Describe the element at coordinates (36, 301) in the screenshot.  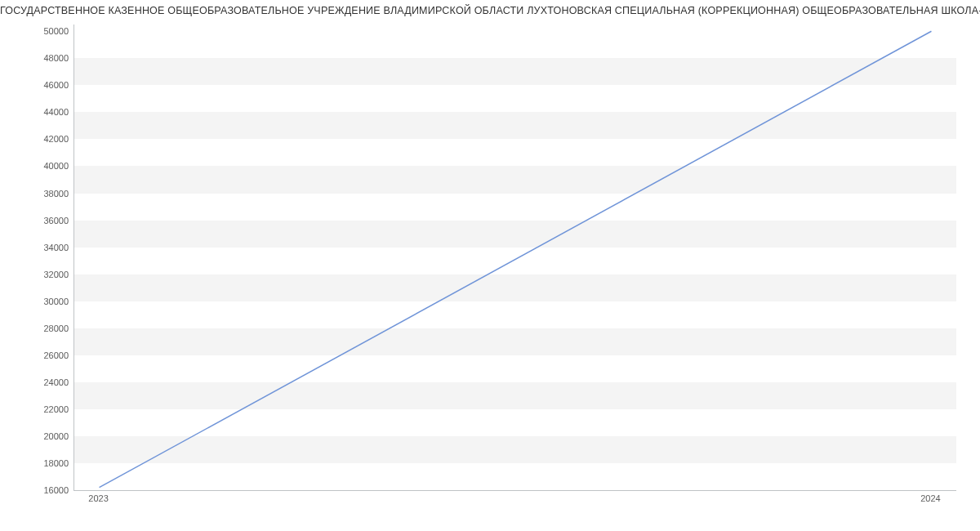
I see `y-tick-label: 30000` at that location.